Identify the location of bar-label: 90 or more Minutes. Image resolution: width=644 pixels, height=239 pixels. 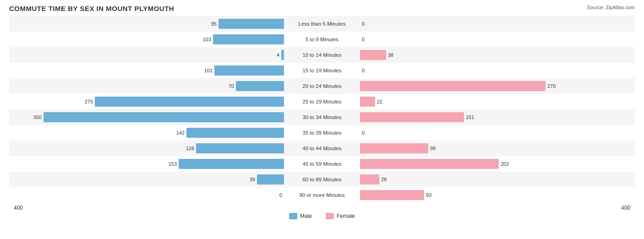
(322, 195).